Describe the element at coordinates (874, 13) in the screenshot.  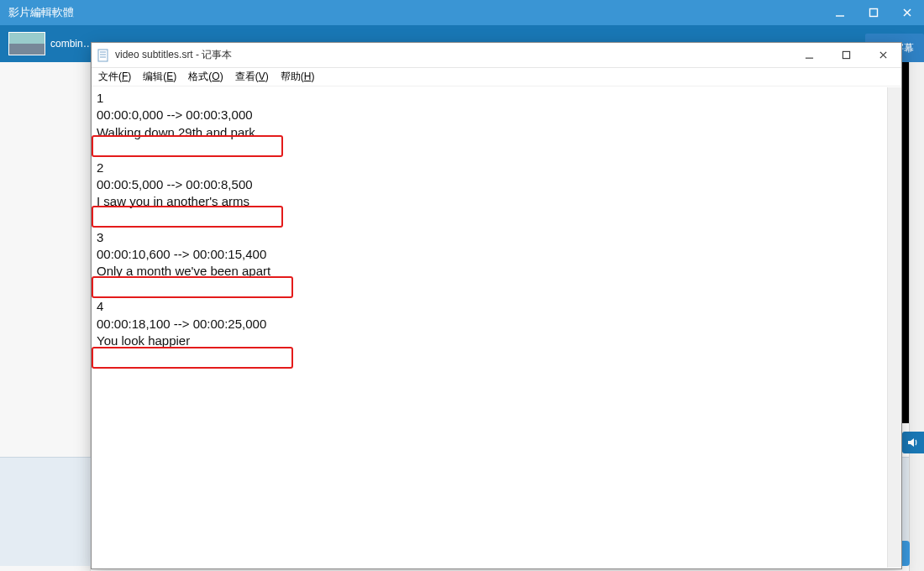
I see `video-editor-window-controls` at that location.